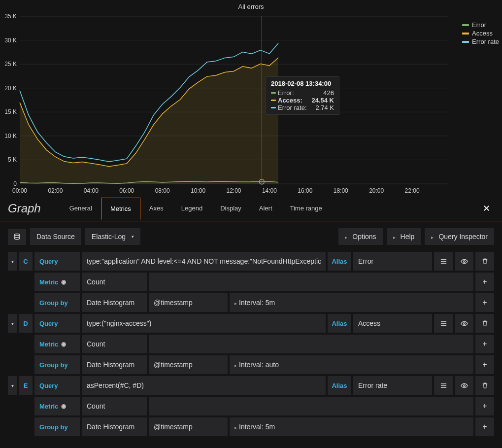 The height and width of the screenshot is (448, 502). I want to click on close-icon: ✕, so click(487, 208).